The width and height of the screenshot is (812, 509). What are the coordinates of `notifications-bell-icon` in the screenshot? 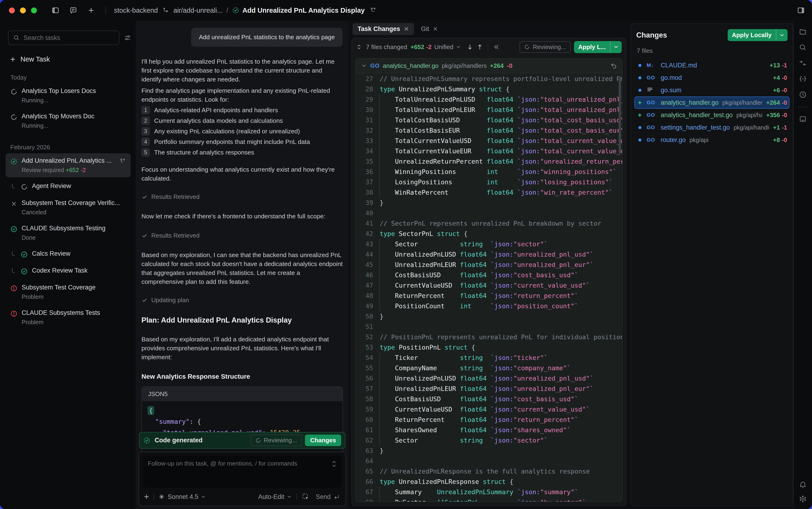 It's located at (803, 484).